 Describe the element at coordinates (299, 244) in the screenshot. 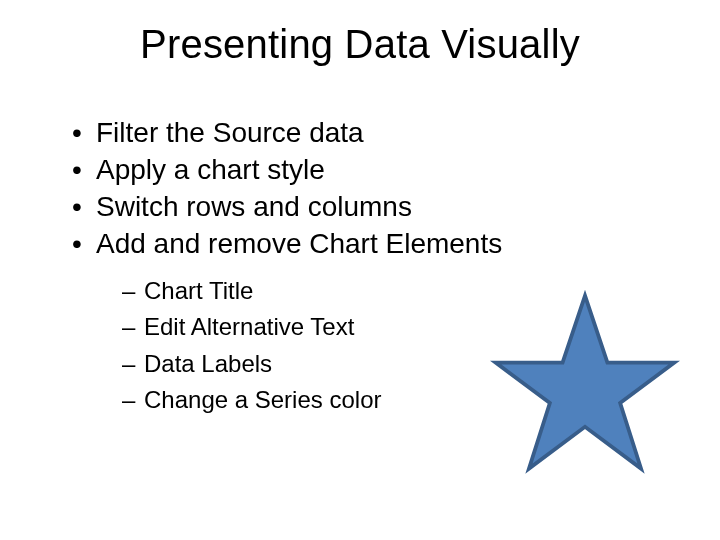

I see `bullet-text: Add and remove Chart Elements` at that location.